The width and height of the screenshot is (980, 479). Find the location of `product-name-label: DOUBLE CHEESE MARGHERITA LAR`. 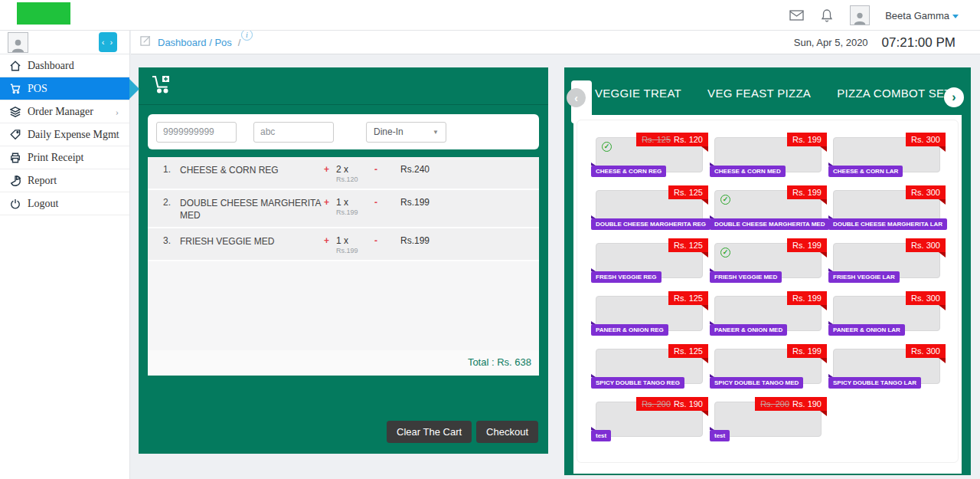

product-name-label: DOUBLE CHEESE MARGHERITA LAR is located at coordinates (888, 224).